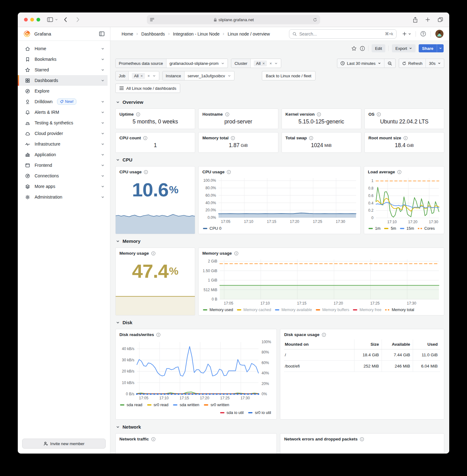 The width and height of the screenshot is (467, 476). I want to click on edit-button: Edit, so click(378, 48).